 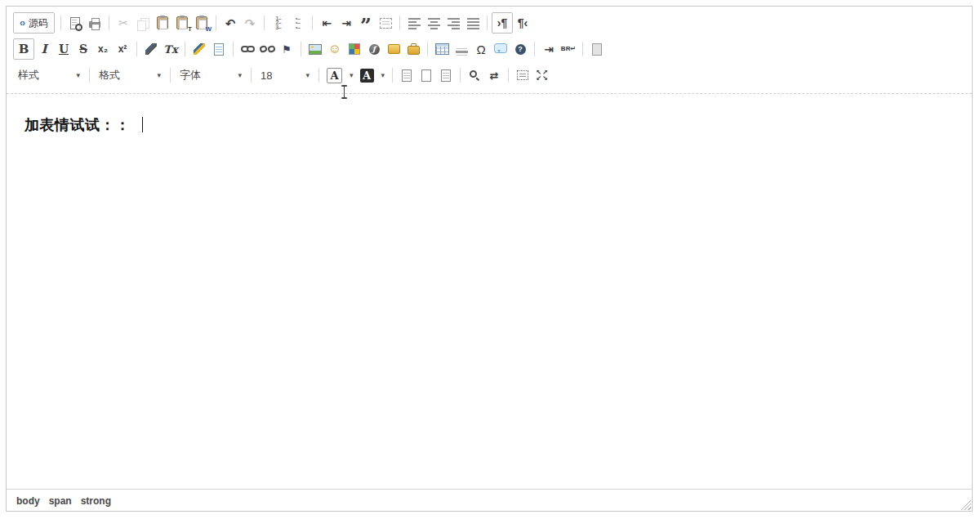 What do you see at coordinates (34, 23) in the screenshot?
I see `source-button: ‹›源码` at bounding box center [34, 23].